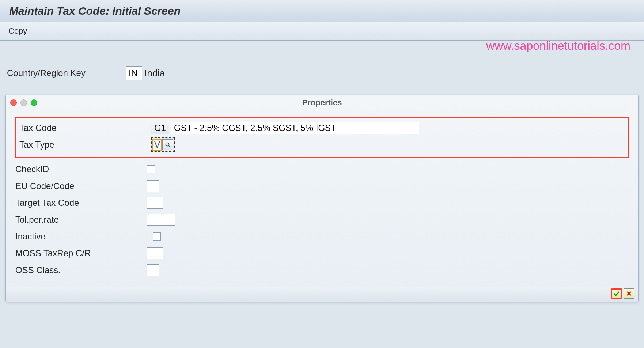  Describe the element at coordinates (322, 237) in the screenshot. I see `inactive-row: Inactive` at that location.